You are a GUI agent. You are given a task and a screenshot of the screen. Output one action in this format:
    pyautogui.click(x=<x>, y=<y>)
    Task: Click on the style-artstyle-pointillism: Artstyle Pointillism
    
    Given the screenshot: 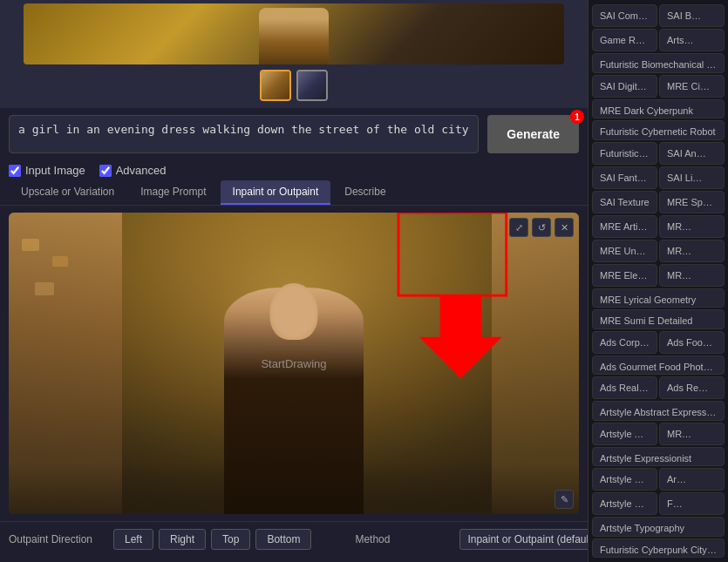 What is the action you would take?
    pyautogui.click(x=624, y=479)
    